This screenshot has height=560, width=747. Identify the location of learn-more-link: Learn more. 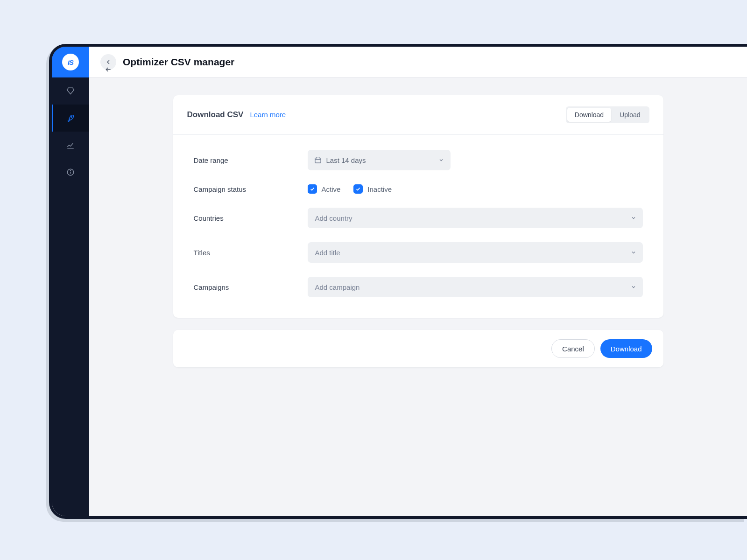
(268, 115).